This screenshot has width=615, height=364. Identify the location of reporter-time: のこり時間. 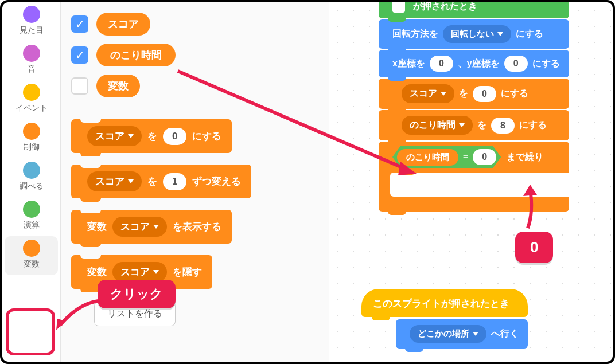
(428, 157).